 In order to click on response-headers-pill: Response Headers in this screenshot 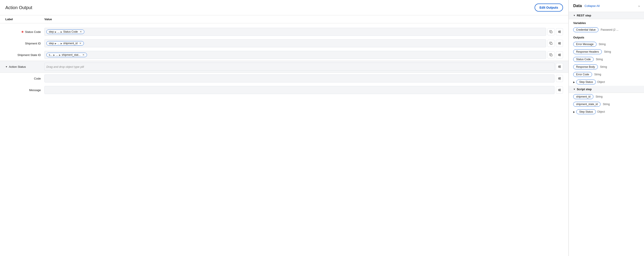, I will do `click(588, 52)`.